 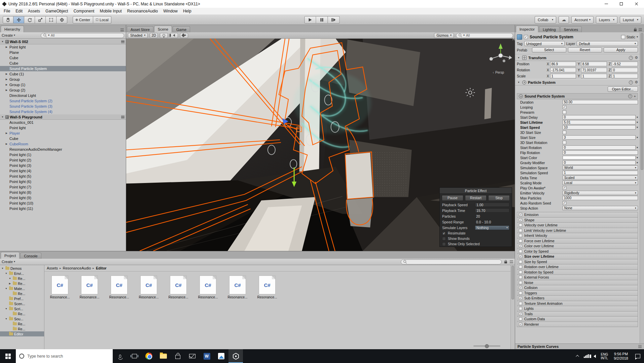 I want to click on project-scrollbar, so click(x=513, y=307).